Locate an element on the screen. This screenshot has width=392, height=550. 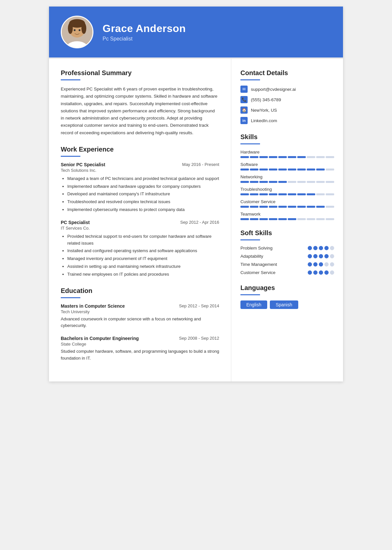
contact-phone: (555) 345-6789 is located at coordinates (266, 100).